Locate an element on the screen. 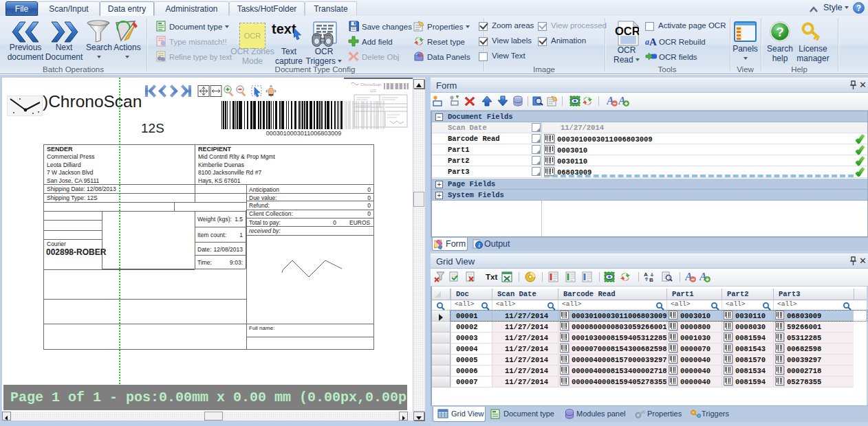 The width and height of the screenshot is (868, 426). svg-text: Txt is located at coordinates (491, 277).